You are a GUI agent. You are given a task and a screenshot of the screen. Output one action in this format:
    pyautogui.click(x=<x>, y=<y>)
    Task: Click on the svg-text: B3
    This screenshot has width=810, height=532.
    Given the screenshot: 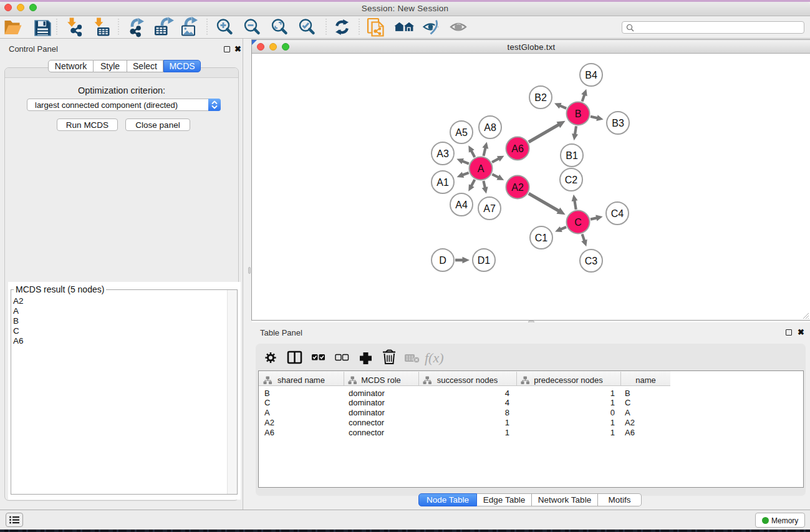 What is the action you would take?
    pyautogui.click(x=618, y=123)
    